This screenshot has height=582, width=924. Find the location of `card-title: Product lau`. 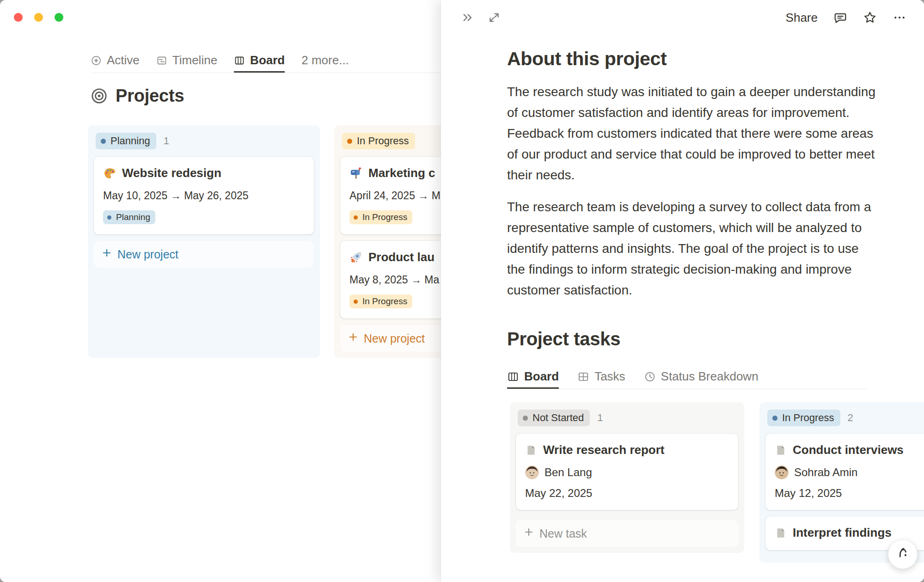

card-title: Product lau is located at coordinates (401, 257).